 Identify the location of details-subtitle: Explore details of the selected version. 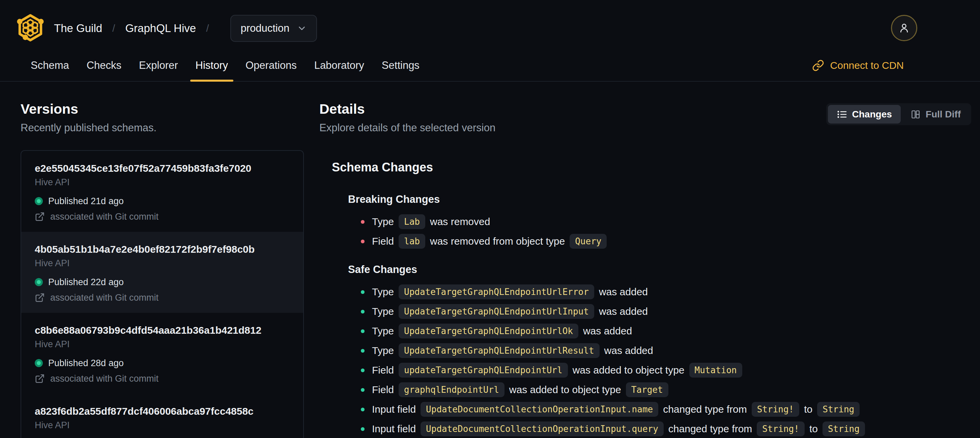
(407, 128).